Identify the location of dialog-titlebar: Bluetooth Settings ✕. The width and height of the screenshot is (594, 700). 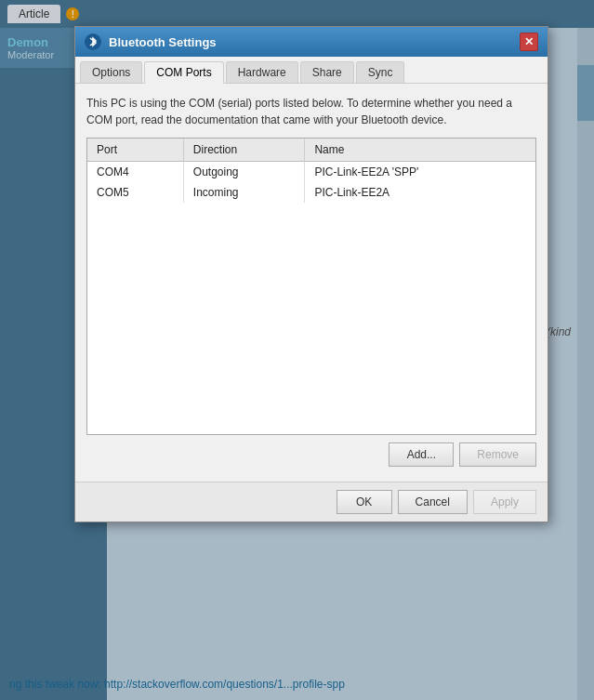
(311, 42).